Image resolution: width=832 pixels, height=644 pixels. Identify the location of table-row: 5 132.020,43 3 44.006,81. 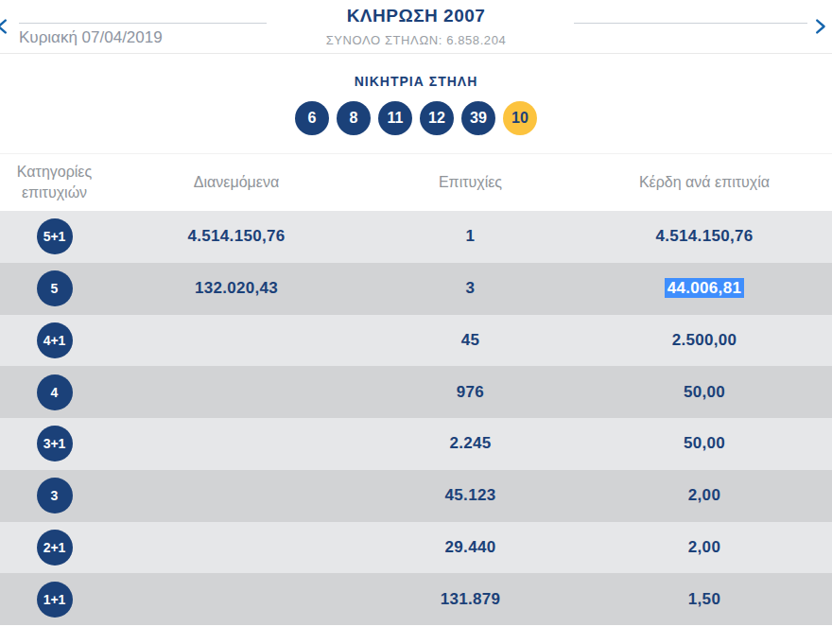
(416, 289).